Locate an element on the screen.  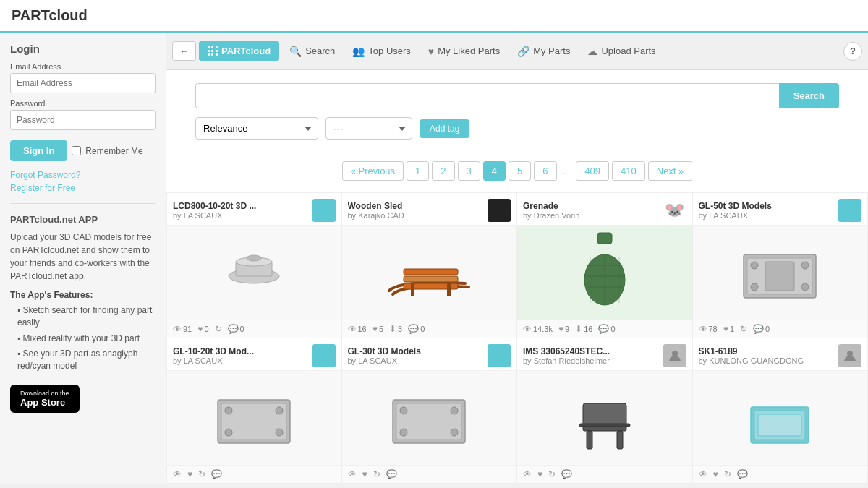
part-title: IMS 33065240STEC... is located at coordinates (591, 351).